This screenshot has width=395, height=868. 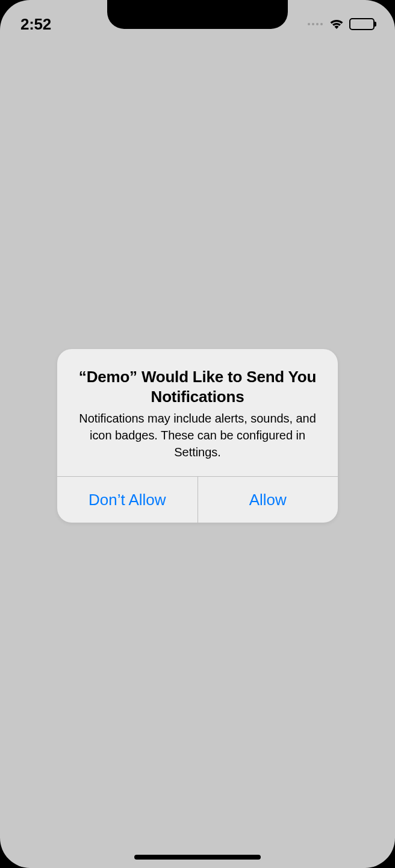 What do you see at coordinates (198, 499) in the screenshot?
I see `alert-buttons: Don’t Allow Allow` at bounding box center [198, 499].